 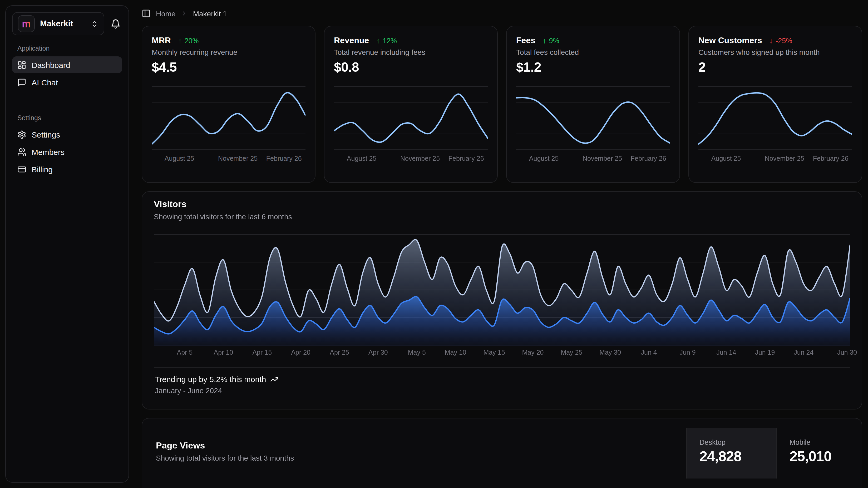 What do you see at coordinates (593, 160) in the screenshot?
I see `fees-axis-labels: August 25November 25February 26` at bounding box center [593, 160].